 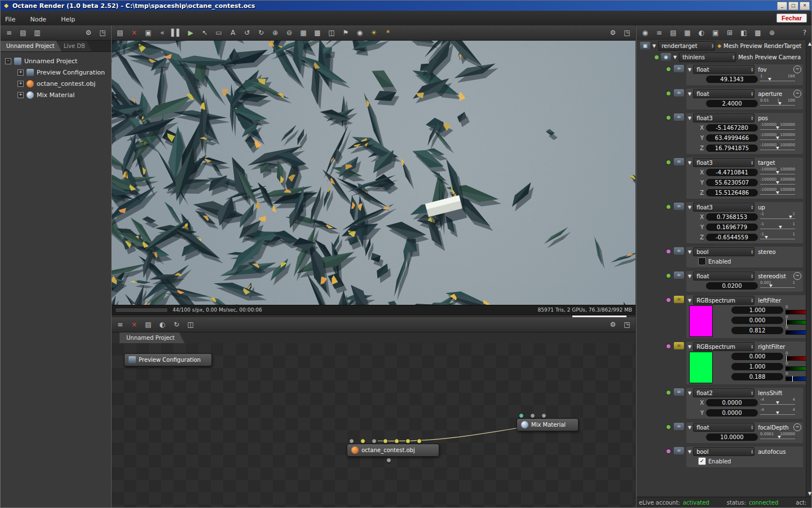 What do you see at coordinates (778, 128) in the screenshot?
I see `pos-slider-x: -100000100000` at bounding box center [778, 128].